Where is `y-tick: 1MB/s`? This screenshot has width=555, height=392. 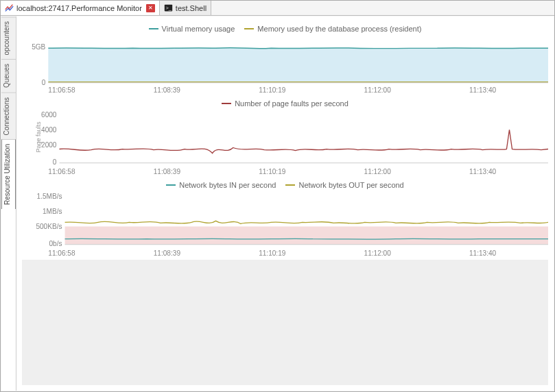 y-tick: 1MB/s is located at coordinates (52, 211).